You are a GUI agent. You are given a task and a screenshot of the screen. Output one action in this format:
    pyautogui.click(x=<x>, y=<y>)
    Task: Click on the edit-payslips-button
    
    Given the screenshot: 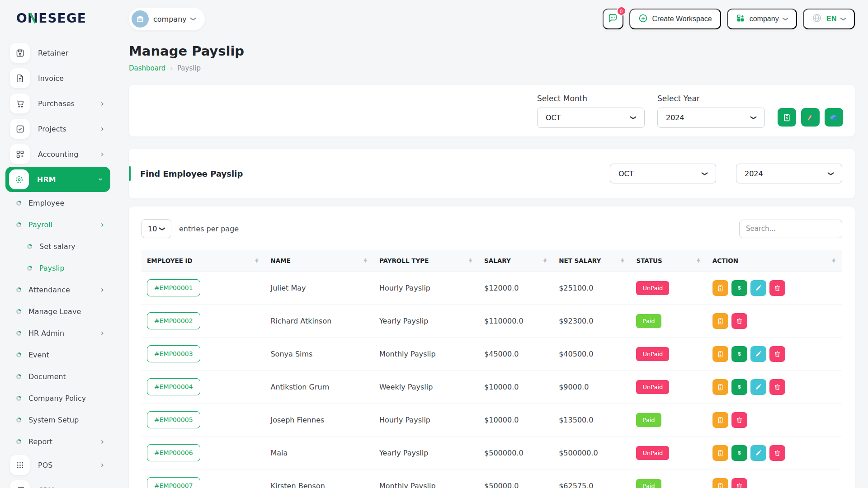 What is the action you would take?
    pyautogui.click(x=810, y=117)
    